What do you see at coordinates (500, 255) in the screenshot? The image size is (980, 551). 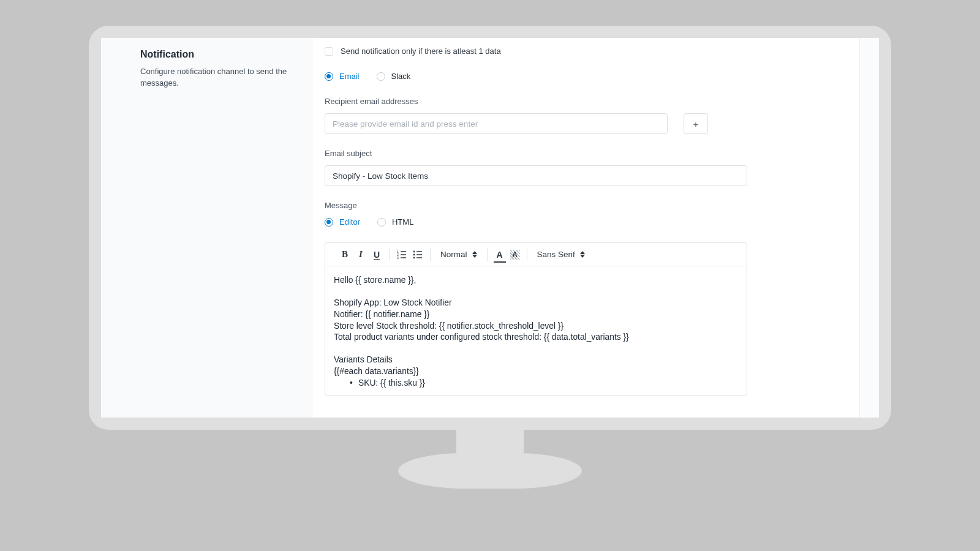 I see `text-color-icon: A` at bounding box center [500, 255].